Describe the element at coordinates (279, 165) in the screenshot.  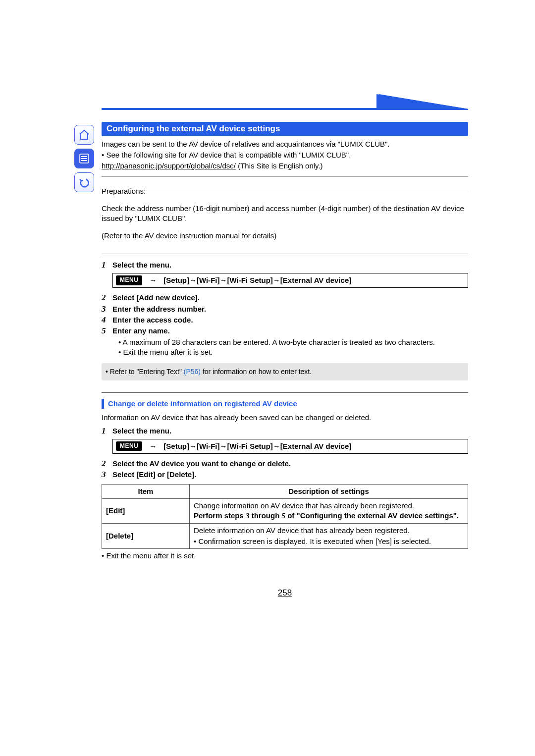
I see `compat-note: (This Site is English only.)` at that location.